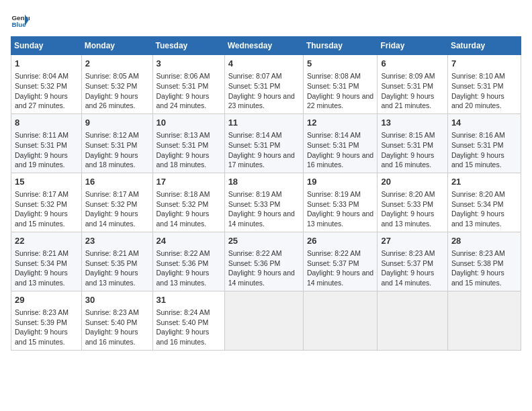  I want to click on calendar-cell: 12Sunrise: 8:14 AMSunset: 5:31 PMDayligh…, so click(340, 143).